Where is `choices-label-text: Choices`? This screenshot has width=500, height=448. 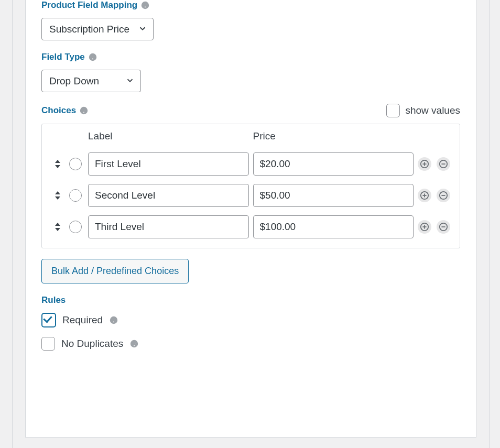 choices-label-text: Choices is located at coordinates (59, 111).